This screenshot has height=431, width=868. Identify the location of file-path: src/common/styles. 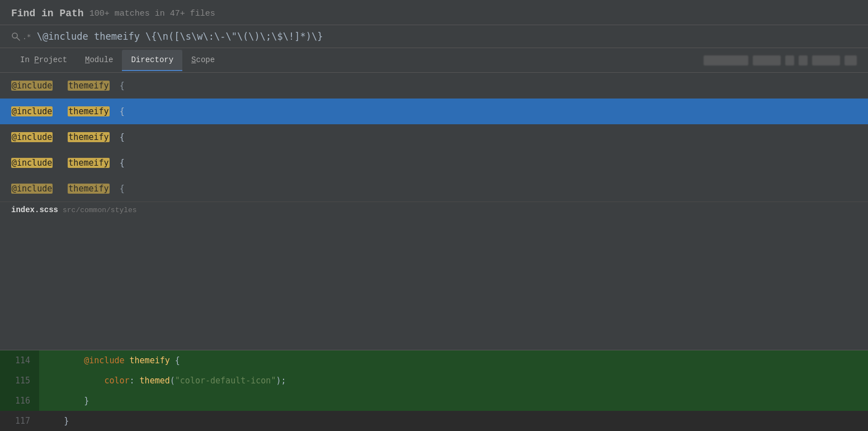
(100, 210).